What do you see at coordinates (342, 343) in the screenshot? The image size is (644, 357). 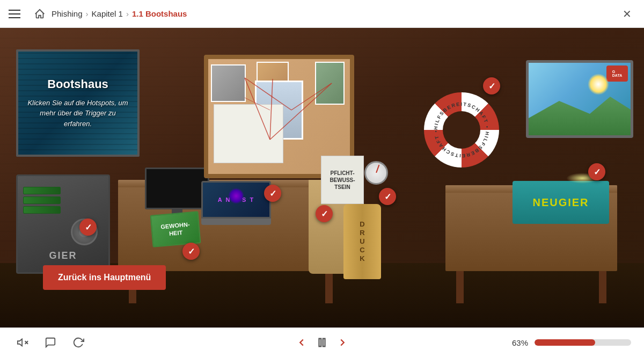 I see `next-button` at bounding box center [342, 343].